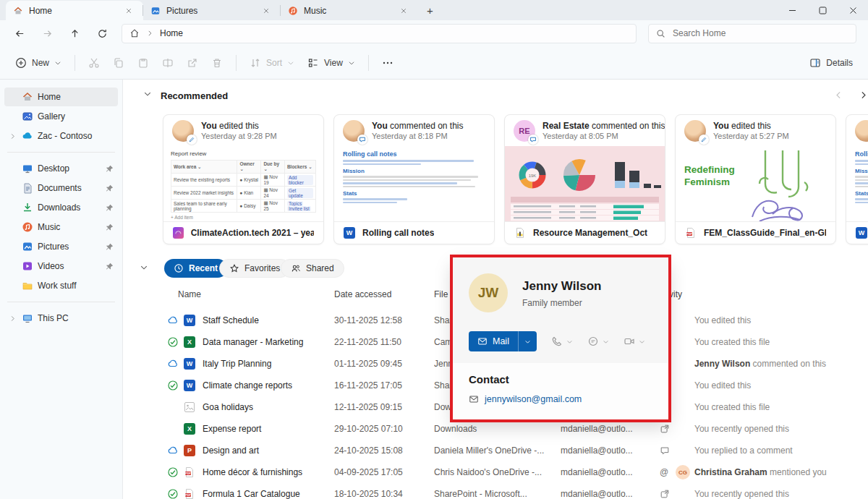 Image resolution: width=868 pixels, height=499 pixels. I want to click on view-button: View, so click(331, 63).